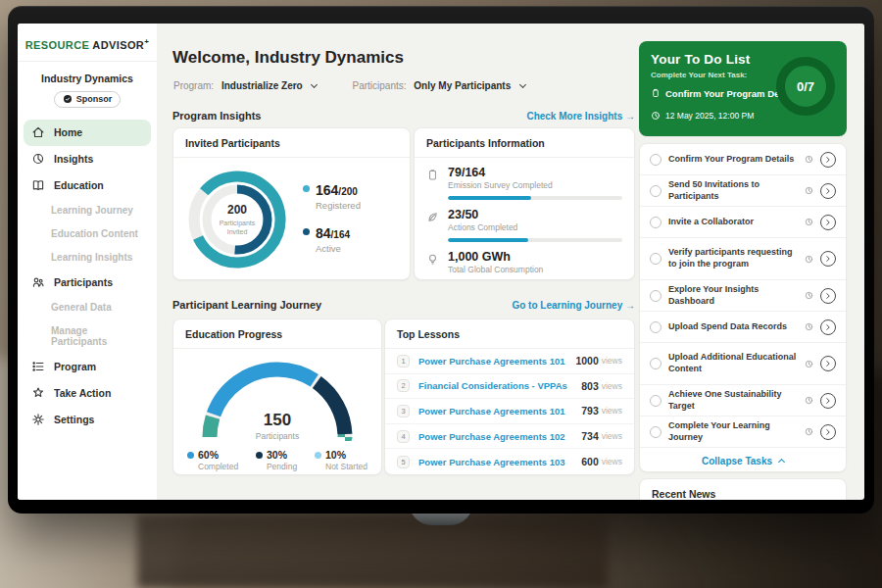  What do you see at coordinates (87, 186) in the screenshot?
I see `sidebar-item-education: Education` at bounding box center [87, 186].